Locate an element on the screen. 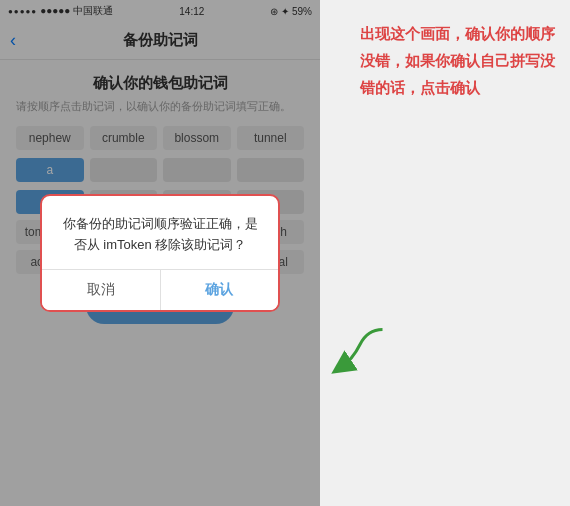 The height and width of the screenshot is (506, 570). dialog-actions: 取消 确认 is located at coordinates (160, 290).